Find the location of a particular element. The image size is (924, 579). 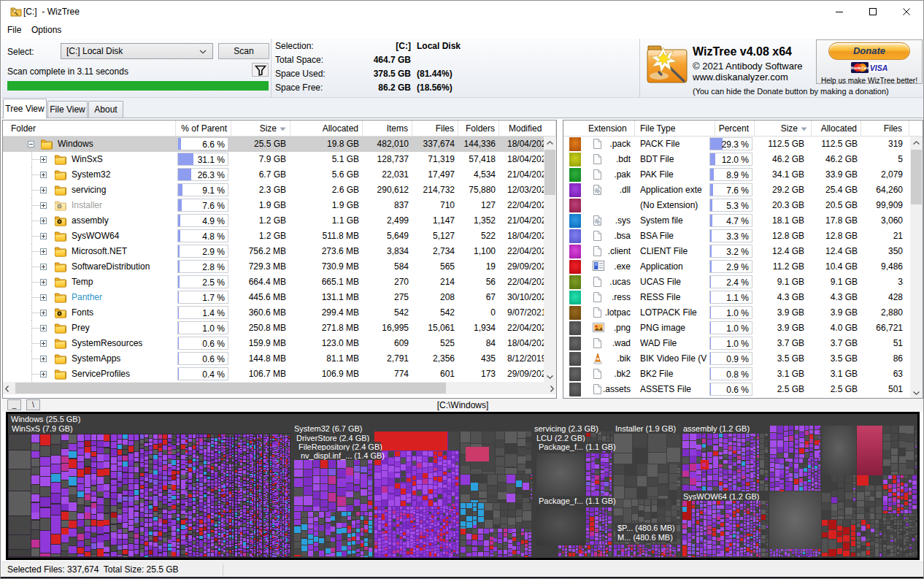

svg-text: servicing (2.3 GB) is located at coordinates (566, 429).